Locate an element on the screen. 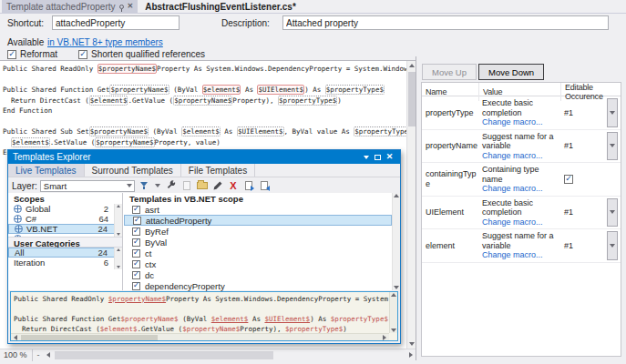 This screenshot has height=364, width=626. preview-vertical-scrollbar is located at coordinates (394, 313).